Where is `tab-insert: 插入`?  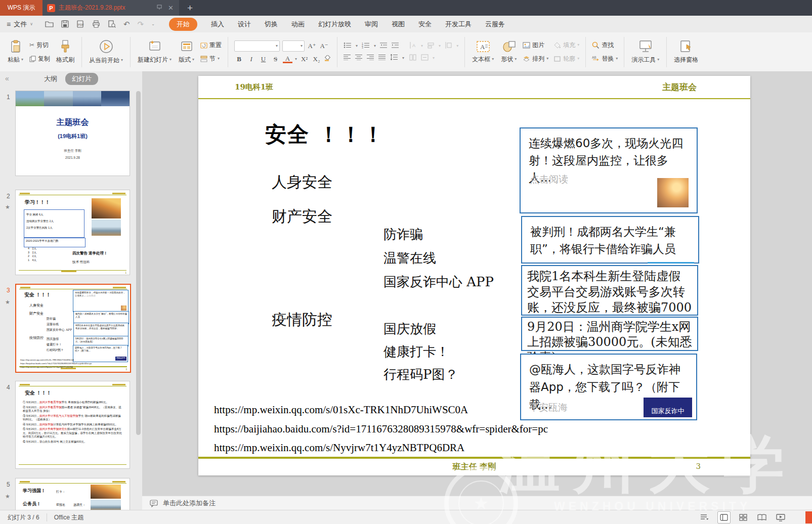
tab-insert: 插入 is located at coordinates (218, 24).